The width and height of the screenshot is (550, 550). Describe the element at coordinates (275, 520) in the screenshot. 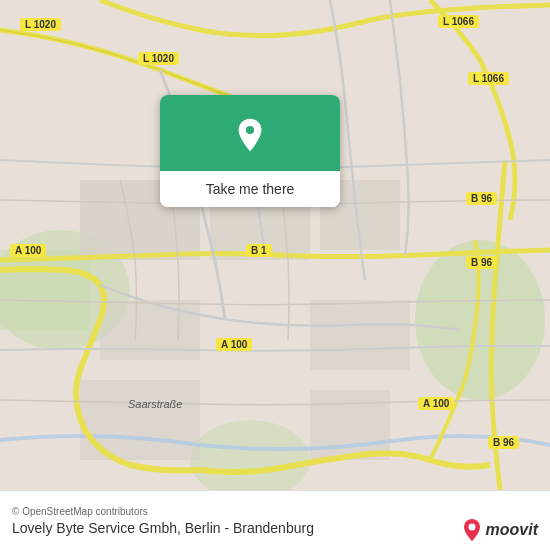

I see `bottom-bar: © OpenStreetMap contributors Lovely Byte…` at that location.